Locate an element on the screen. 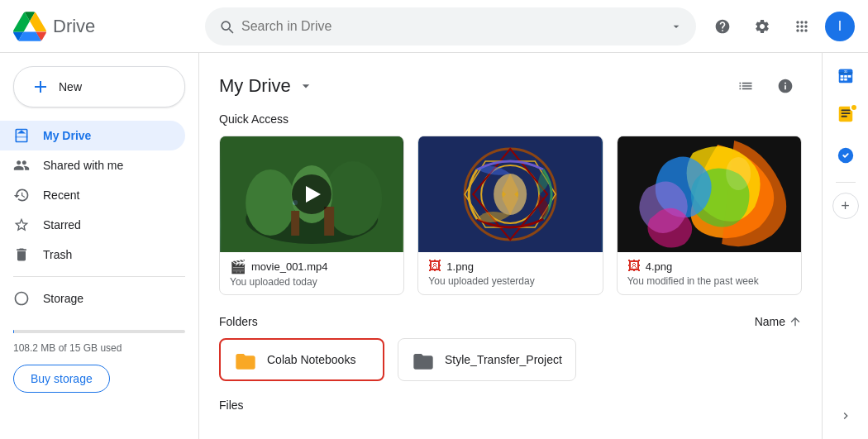 This screenshot has width=868, height=439. add-app-button: + is located at coordinates (846, 206).